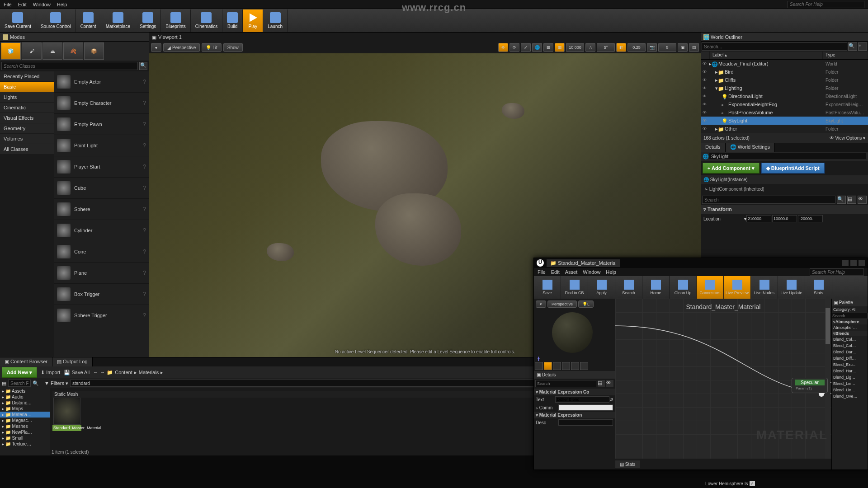 This screenshot has width=868, height=488. Describe the element at coordinates (503, 47) in the screenshot. I see `translate-gizmo-button: ✥` at that location.